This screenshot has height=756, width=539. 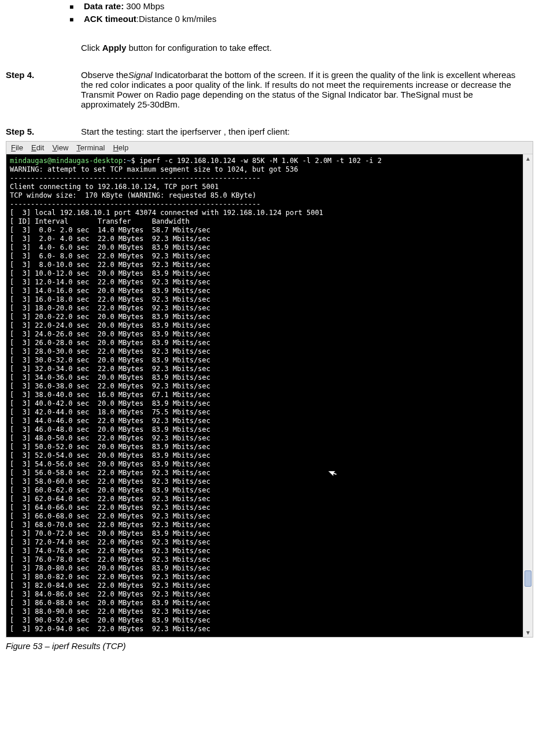 I want to click on terminal-menubar: File Edit View Terminal Help, so click(x=270, y=148).